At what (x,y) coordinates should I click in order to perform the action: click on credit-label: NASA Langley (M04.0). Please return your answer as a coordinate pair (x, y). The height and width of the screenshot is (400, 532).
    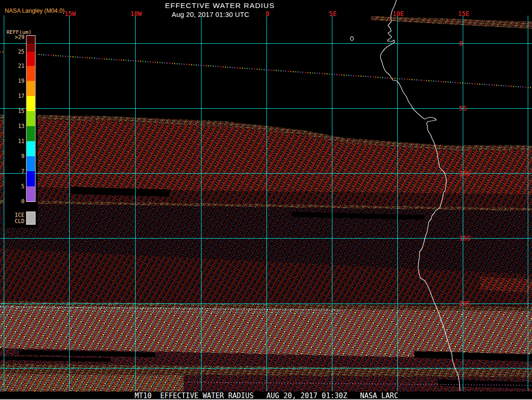
    Looking at the image, I should click on (35, 11).